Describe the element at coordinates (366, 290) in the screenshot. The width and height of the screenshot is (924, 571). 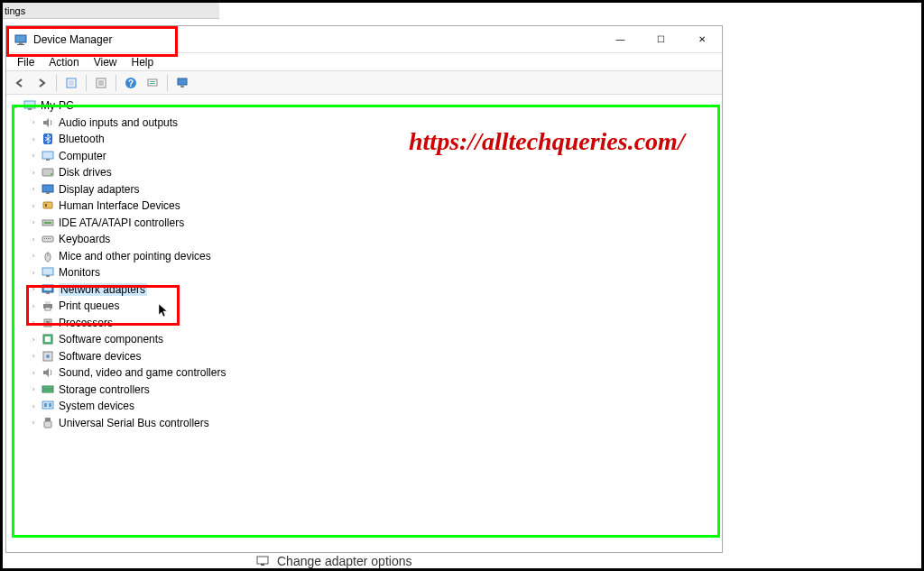
I see `tree-item: ›Network adapters` at that location.